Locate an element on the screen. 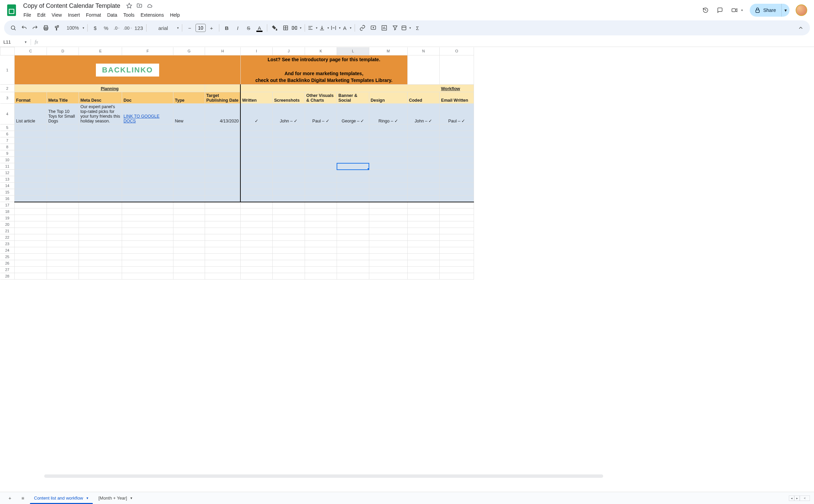 The height and width of the screenshot is (504, 814). header-cell: Email Written is located at coordinates (457, 98).